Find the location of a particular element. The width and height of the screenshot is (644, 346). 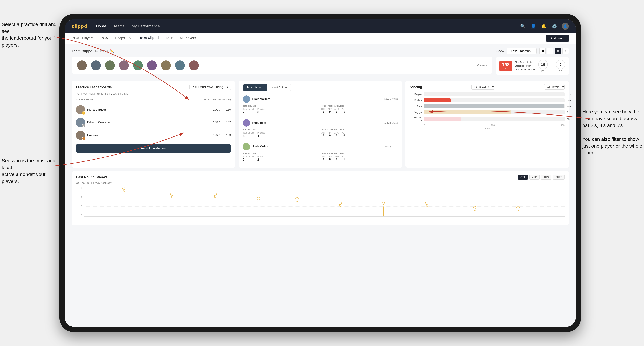

avatar: 👤 is located at coordinates (565, 26).